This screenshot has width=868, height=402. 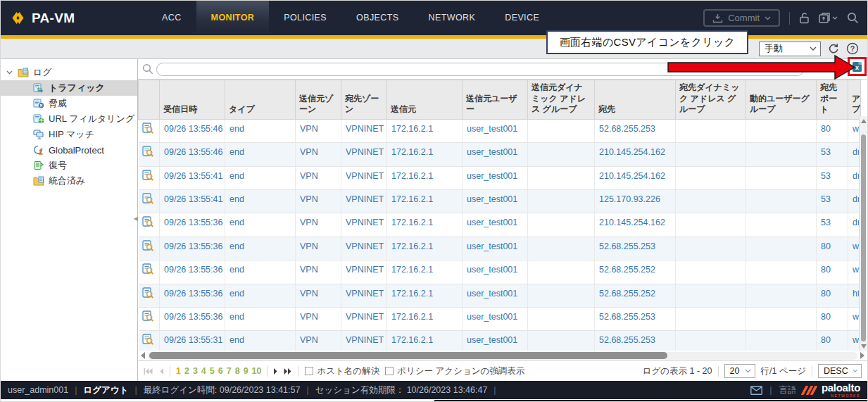 What do you see at coordinates (69, 134) in the screenshot?
I see `sidebar-item-hip-match: HIP マッチ` at bounding box center [69, 134].